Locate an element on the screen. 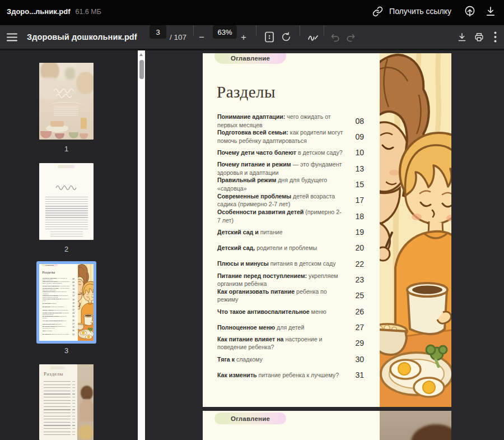 The width and height of the screenshot is (504, 440). zoom-out-button: − is located at coordinates (202, 37).